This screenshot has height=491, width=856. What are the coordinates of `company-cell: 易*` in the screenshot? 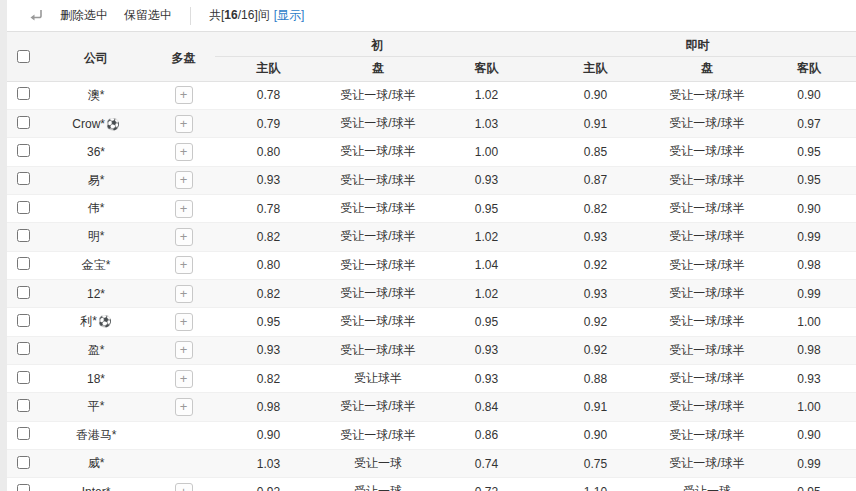 It's located at (96, 180).